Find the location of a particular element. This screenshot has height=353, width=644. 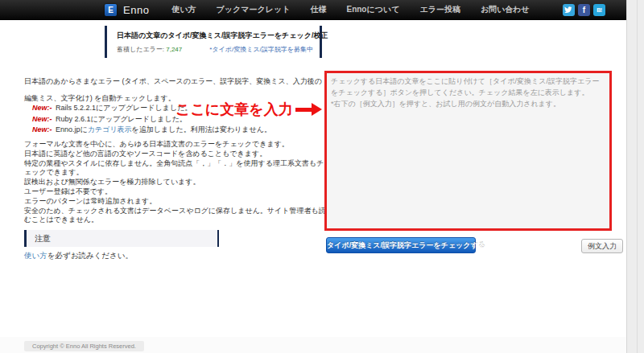

news-text: Rails 5.2.2.1にアップグレードしました。 is located at coordinates (124, 108).